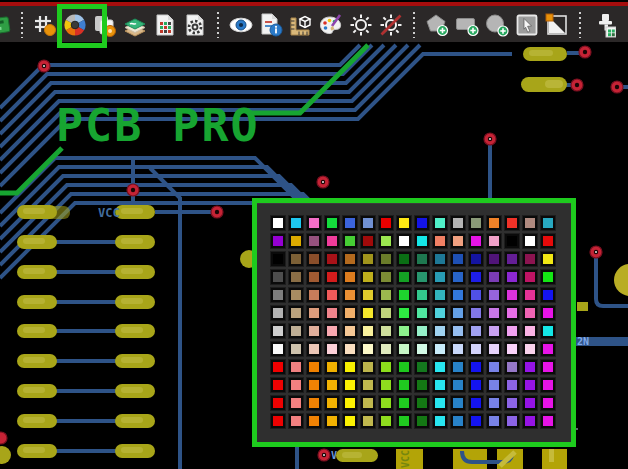 The image size is (628, 469). What do you see at coordinates (278, 367) in the screenshot?
I see `color-swatch-r9-c1` at bounding box center [278, 367].